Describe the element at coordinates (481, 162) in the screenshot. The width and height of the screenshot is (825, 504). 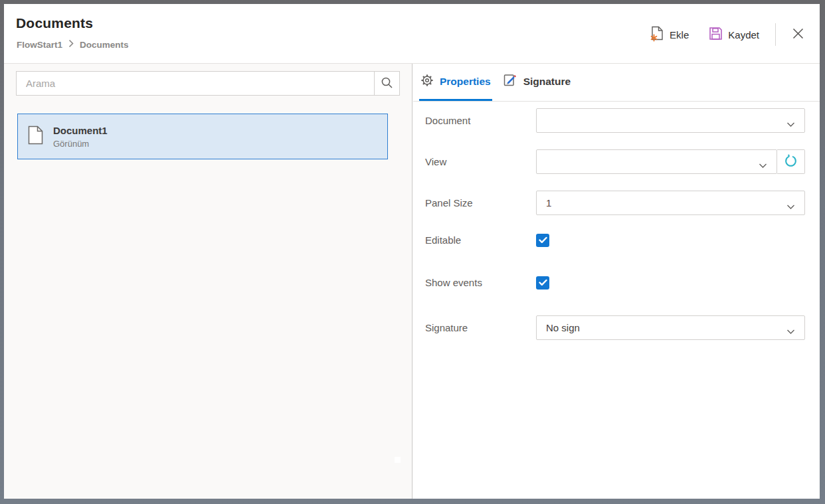
I see `view-label: View` at that location.